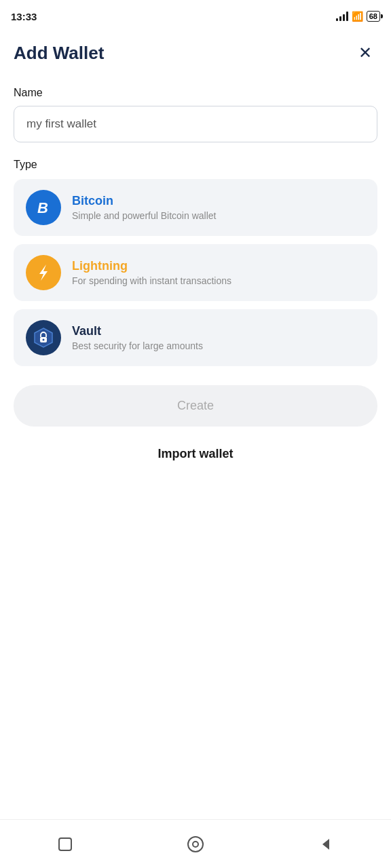 The image size is (391, 868). What do you see at coordinates (196, 406) in the screenshot?
I see `create-button: Create` at bounding box center [196, 406].